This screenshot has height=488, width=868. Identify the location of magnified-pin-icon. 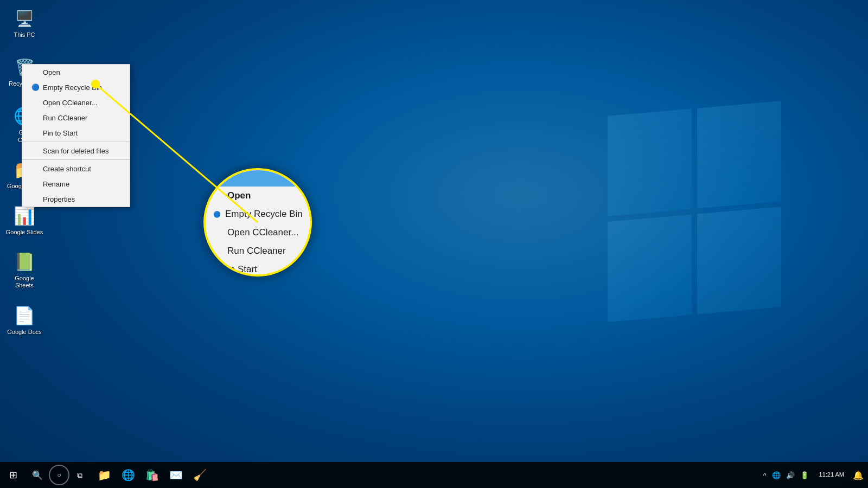
(218, 269).